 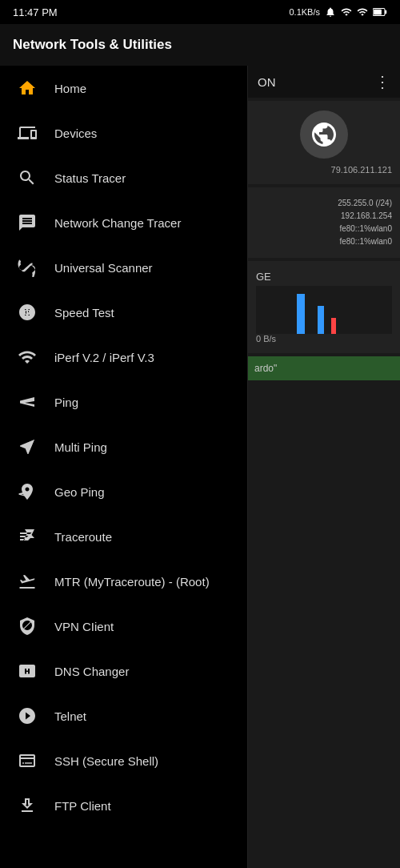 What do you see at coordinates (123, 88) in the screenshot?
I see `sidebar-item-home: Home` at bounding box center [123, 88].